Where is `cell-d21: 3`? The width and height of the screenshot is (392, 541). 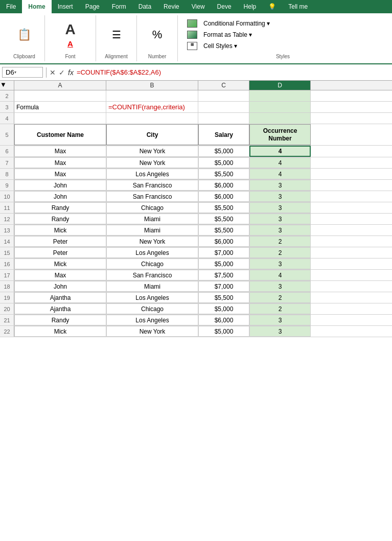 cell-d21: 3 is located at coordinates (280, 320).